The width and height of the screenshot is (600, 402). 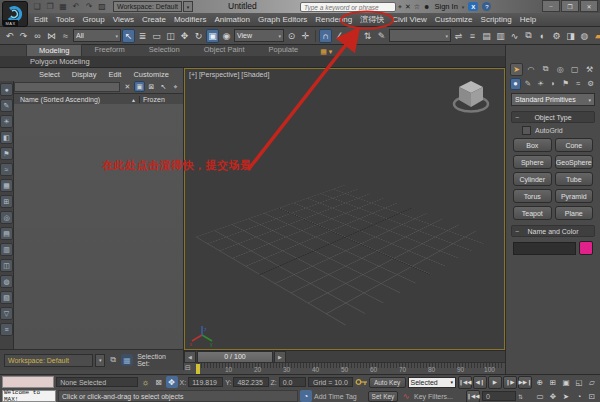 What do you see at coordinates (579, 396) in the screenshot?
I see `orbit-icon: ◔` at bounding box center [579, 396].